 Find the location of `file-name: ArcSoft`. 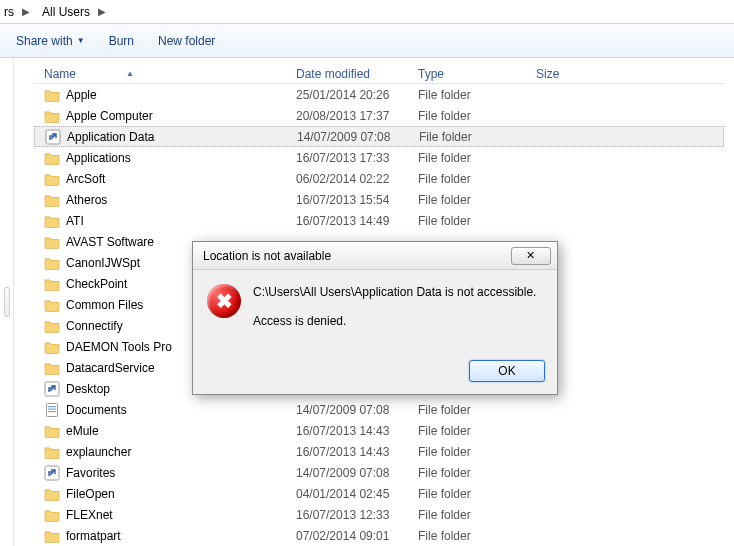

file-name: ArcSoft is located at coordinates (86, 179).